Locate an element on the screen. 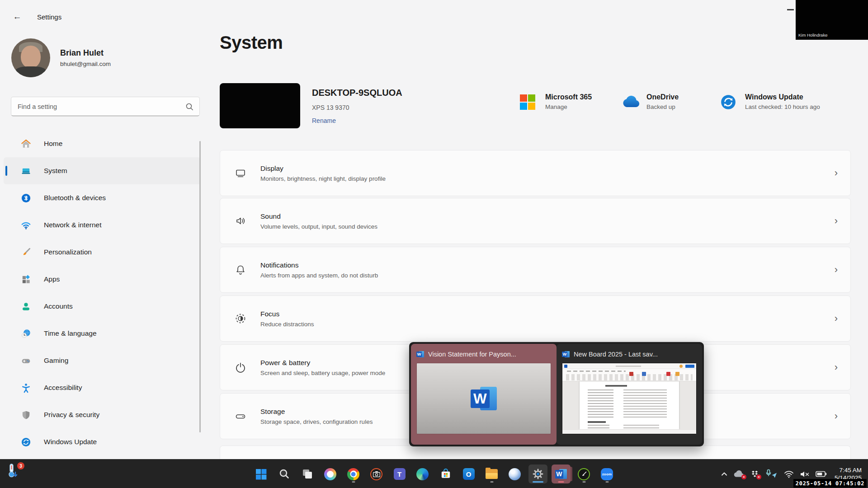 This screenshot has width=868, height=488. sidebar-item-accessibility: Accessibility is located at coordinates (102, 388).